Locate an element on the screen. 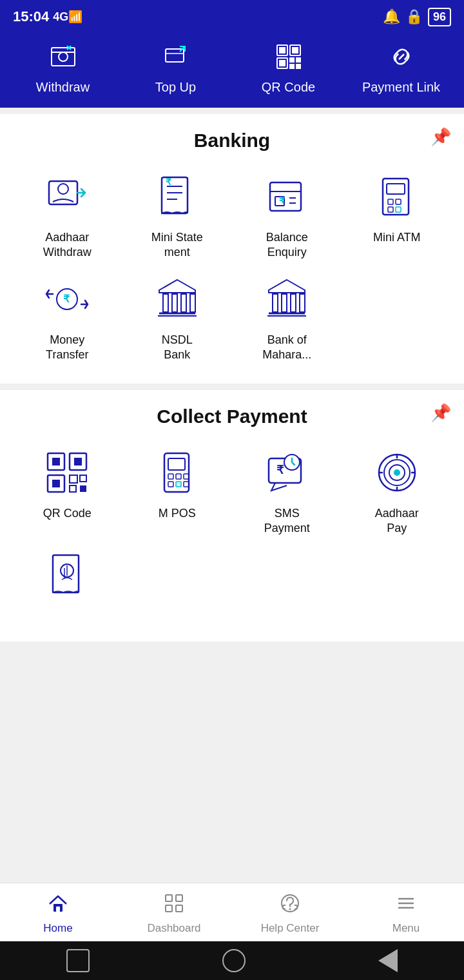 This screenshot has width=464, height=980. nav-withdraw: Withdraw is located at coordinates (63, 68).